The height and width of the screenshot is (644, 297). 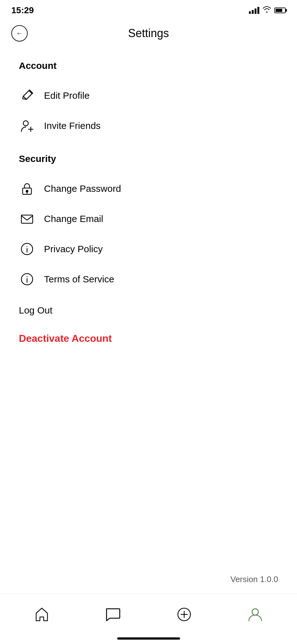 I want to click on status-bar: 15:29, so click(x=148, y=9).